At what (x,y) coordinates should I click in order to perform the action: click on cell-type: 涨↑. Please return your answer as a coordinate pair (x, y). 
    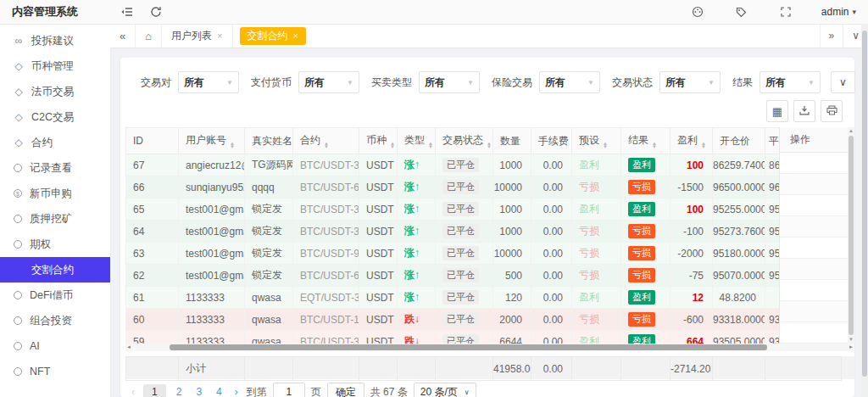
    Looking at the image, I should click on (417, 187).